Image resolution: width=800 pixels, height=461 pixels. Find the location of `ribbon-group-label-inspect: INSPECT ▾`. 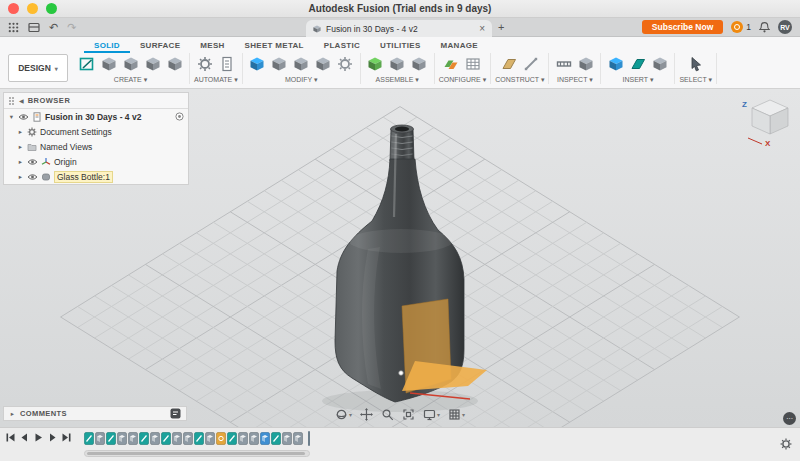

ribbon-group-label-inspect: INSPECT ▾ is located at coordinates (575, 80).